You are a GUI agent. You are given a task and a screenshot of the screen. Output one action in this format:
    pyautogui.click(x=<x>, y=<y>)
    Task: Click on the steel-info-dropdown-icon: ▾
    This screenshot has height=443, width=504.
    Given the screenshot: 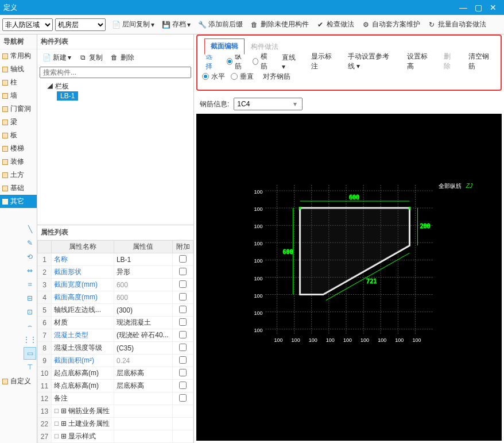 What is the action you would take?
    pyautogui.click(x=295, y=104)
    